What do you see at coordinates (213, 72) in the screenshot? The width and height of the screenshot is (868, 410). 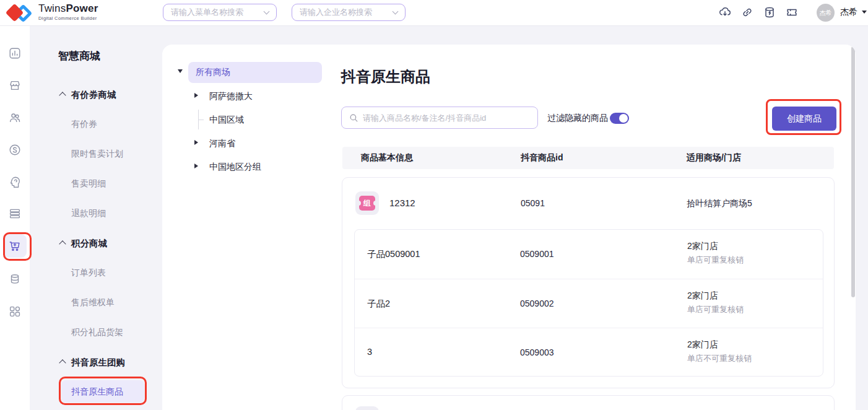 I see `tree-root-label: 所有商场` at bounding box center [213, 72].